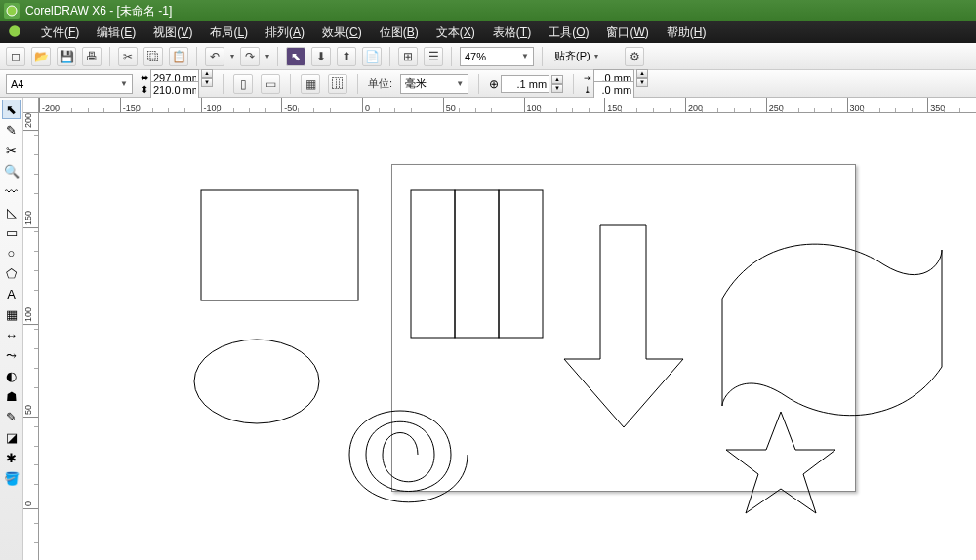  What do you see at coordinates (285, 33) in the screenshot?
I see `menu-a: 排列(A)` at bounding box center [285, 33].